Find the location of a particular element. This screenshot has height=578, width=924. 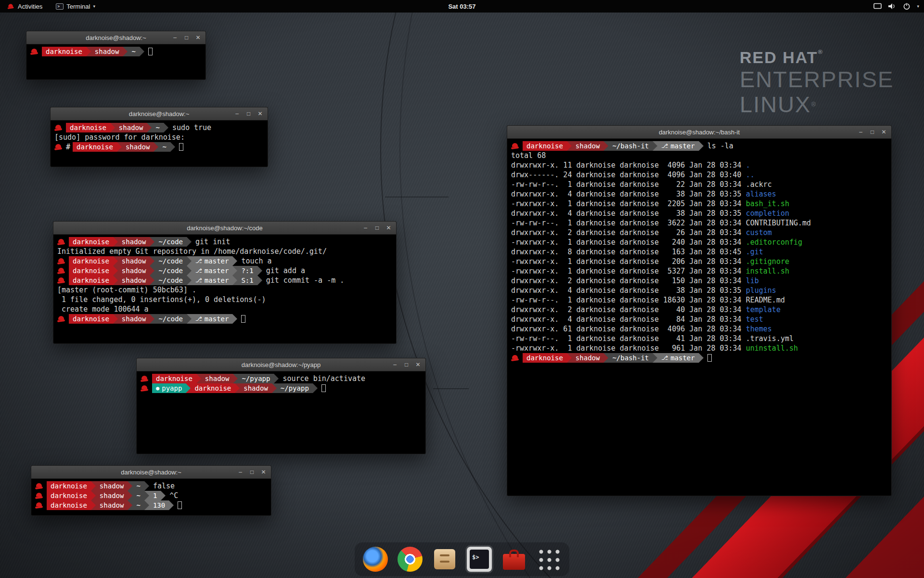

file-name: README.md is located at coordinates (765, 300).